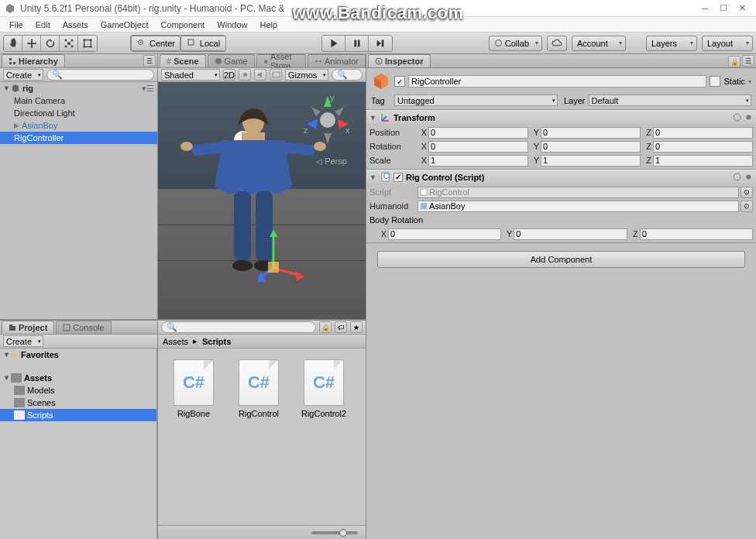  What do you see at coordinates (191, 74) in the screenshot?
I see `shading-mode-dropdown: Shaded` at bounding box center [191, 74].